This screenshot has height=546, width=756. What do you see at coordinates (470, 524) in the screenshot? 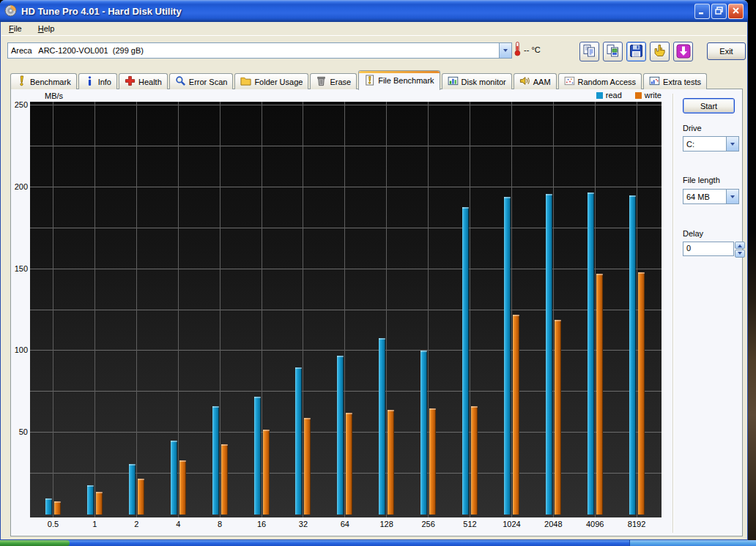
I see `x-axis-tick-label: 512` at bounding box center [470, 524].